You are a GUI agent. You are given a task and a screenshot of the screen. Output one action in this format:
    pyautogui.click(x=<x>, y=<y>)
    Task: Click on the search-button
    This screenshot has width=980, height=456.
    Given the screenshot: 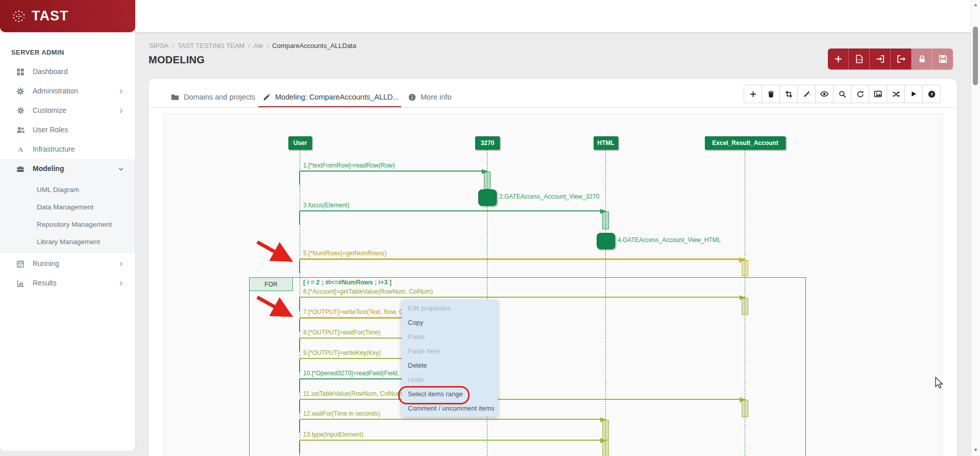 What is the action you would take?
    pyautogui.click(x=842, y=94)
    